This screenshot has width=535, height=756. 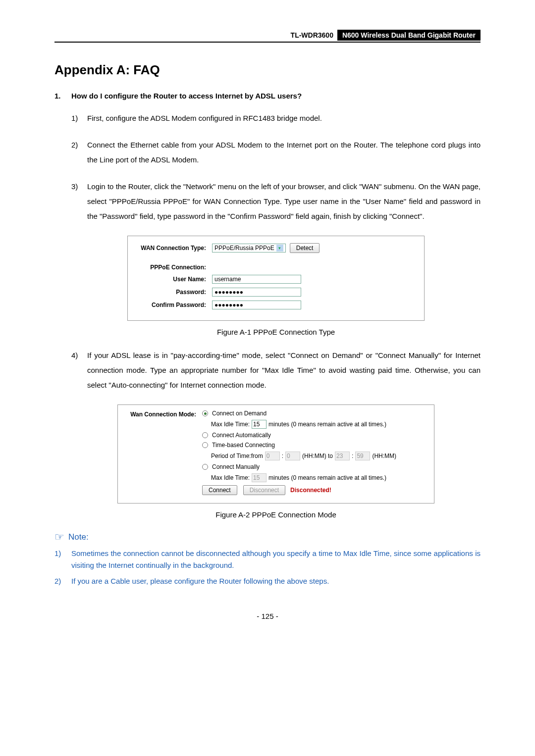 What do you see at coordinates (237, 456) in the screenshot?
I see `period-label: Period of Time:from` at bounding box center [237, 456].